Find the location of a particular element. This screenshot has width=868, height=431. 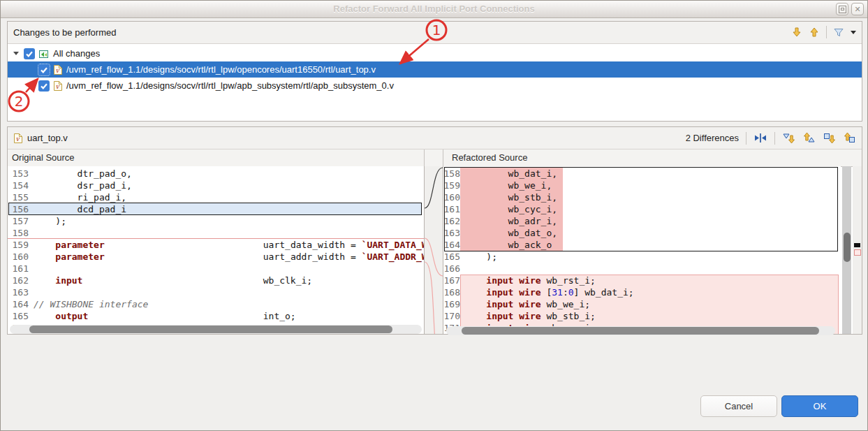

code-text: input wire wb_we_i; is located at coordinates (527, 305).